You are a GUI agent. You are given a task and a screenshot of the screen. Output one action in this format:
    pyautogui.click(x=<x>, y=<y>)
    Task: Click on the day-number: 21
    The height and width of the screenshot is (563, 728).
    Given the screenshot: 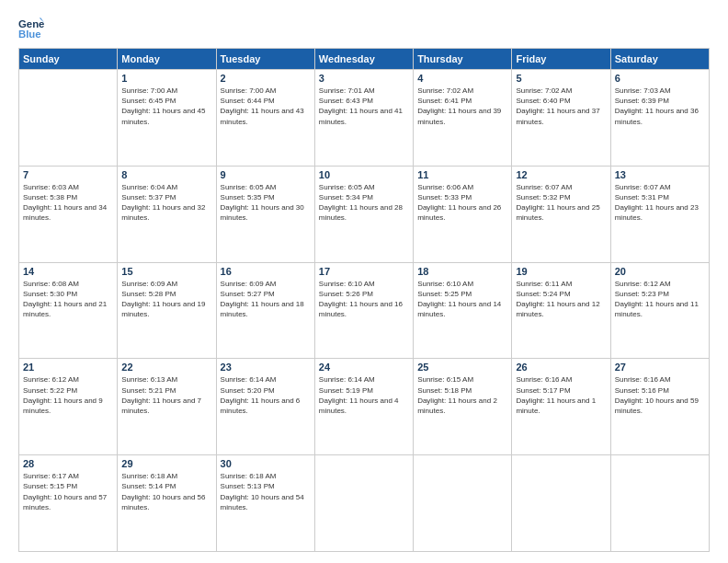 What is the action you would take?
    pyautogui.click(x=68, y=367)
    